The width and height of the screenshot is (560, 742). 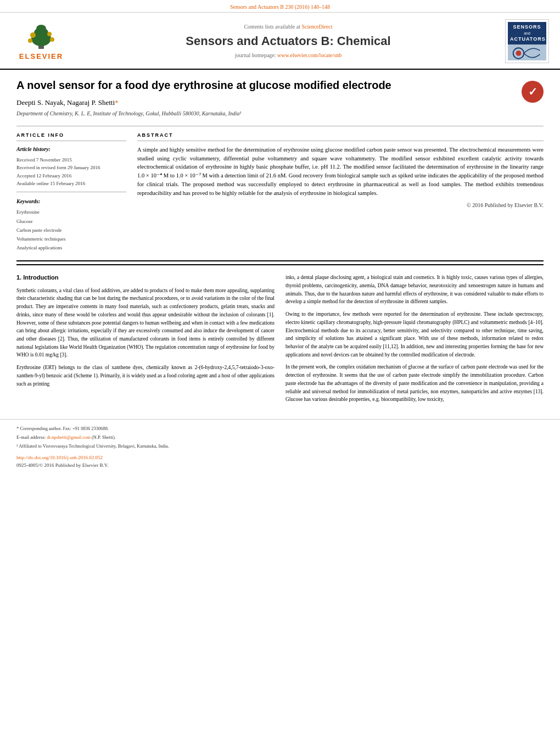 What do you see at coordinates (272, 26) in the screenshot?
I see `sciencedirect-prefix: Contents lists available at` at bounding box center [272, 26].